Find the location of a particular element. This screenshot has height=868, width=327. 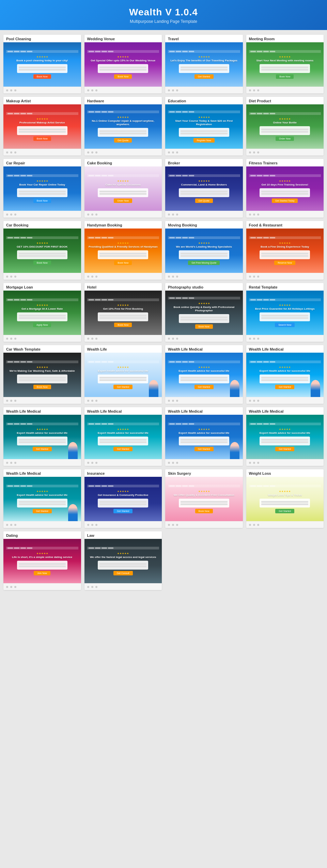

mock-hero-weight-loss: Weight Loss Tips & Tricks is located at coordinates (285, 495).